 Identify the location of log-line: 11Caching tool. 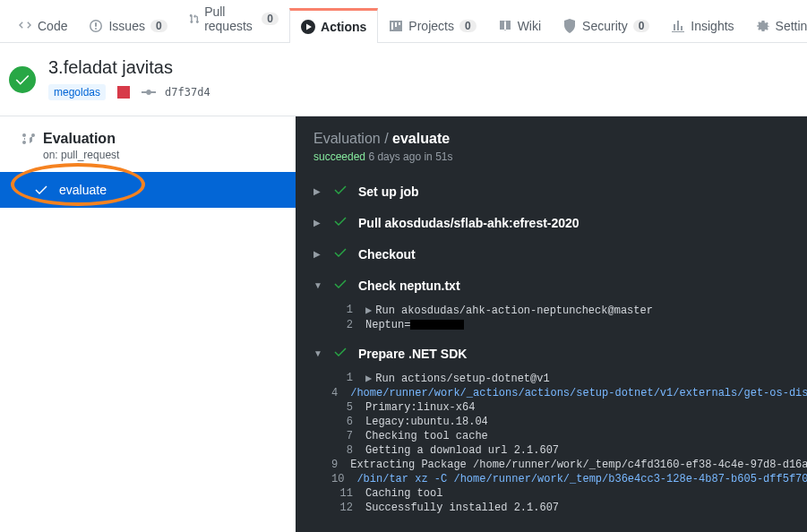
(570, 493).